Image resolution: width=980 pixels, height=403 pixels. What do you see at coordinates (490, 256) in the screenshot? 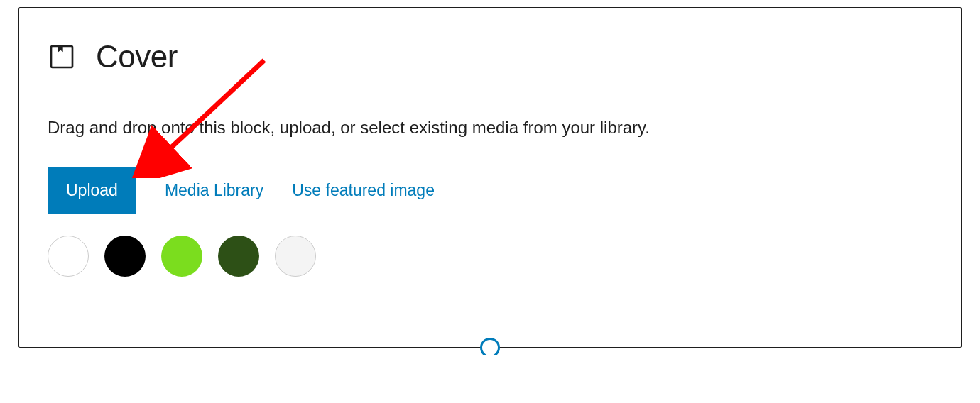
I see `color-swatches` at bounding box center [490, 256].